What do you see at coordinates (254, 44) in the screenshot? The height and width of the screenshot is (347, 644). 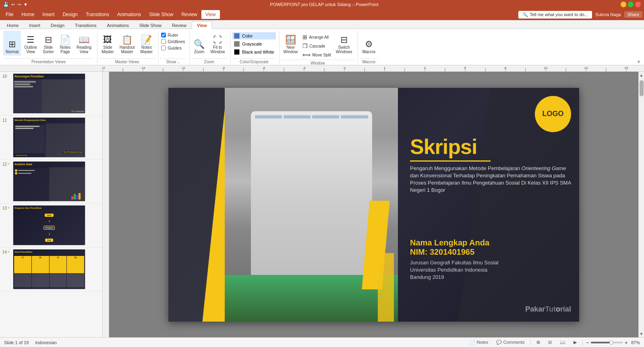 I see `color-options: Color Grayscale Black and White` at bounding box center [254, 44].